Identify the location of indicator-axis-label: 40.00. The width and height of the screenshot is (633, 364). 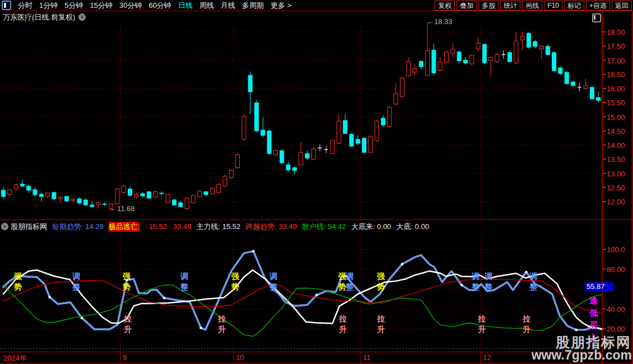
(620, 309).